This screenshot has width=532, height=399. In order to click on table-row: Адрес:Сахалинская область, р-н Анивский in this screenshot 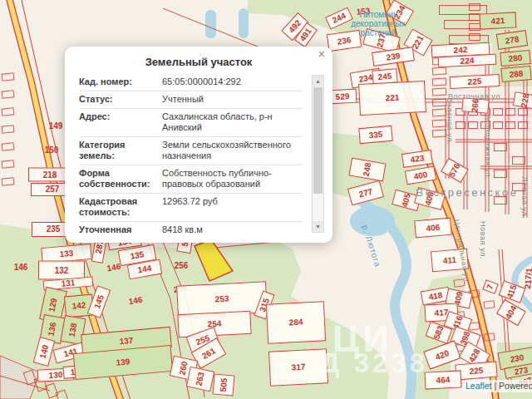, I will do `click(191, 123)`.